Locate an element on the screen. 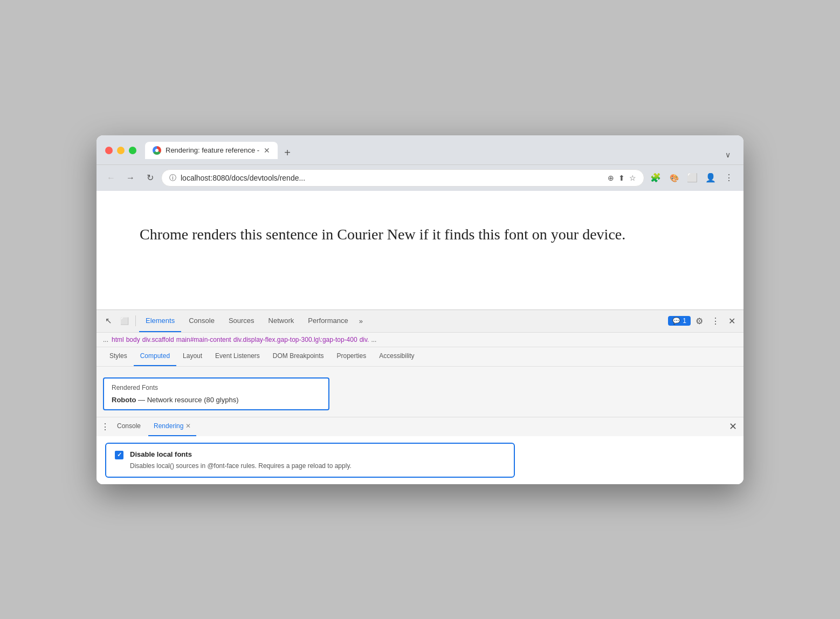  more-tabs-icon: » is located at coordinates (361, 321).